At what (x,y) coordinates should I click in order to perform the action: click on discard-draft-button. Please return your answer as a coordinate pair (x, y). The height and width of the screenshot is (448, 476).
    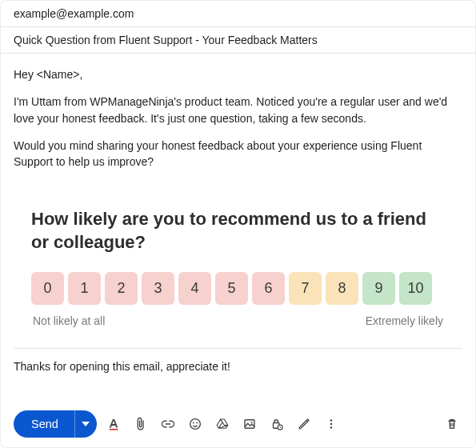
    Looking at the image, I should click on (452, 424).